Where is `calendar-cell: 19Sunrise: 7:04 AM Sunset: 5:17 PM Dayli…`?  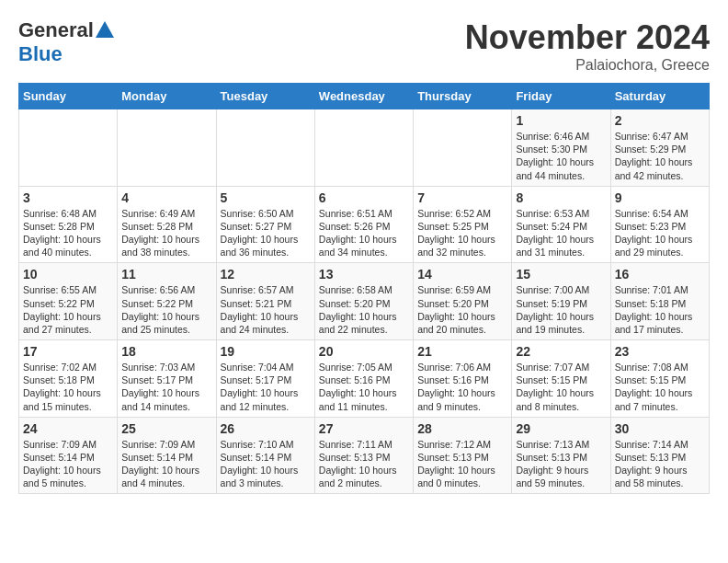 calendar-cell: 19Sunrise: 7:04 AM Sunset: 5:17 PM Dayli… is located at coordinates (265, 379).